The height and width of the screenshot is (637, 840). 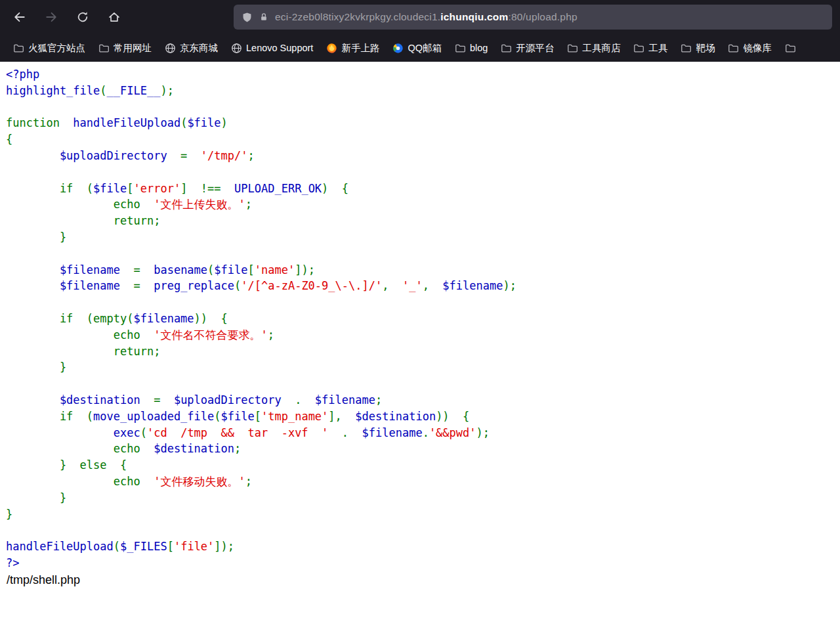 What do you see at coordinates (453, 416) in the screenshot?
I see `code-token: )) {` at bounding box center [453, 416].